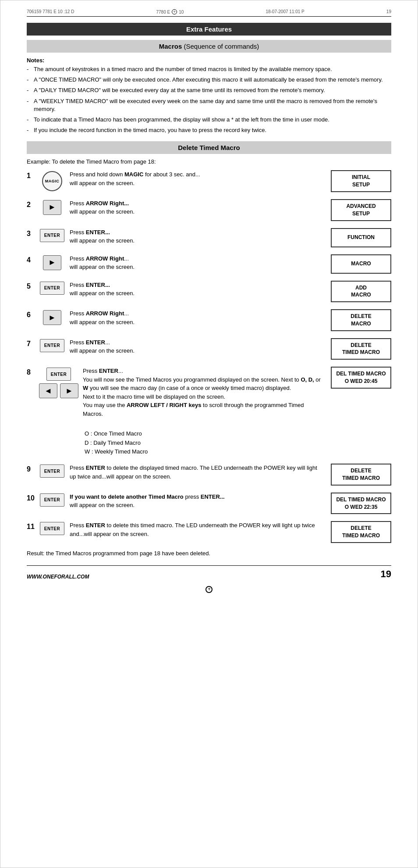 The width and height of the screenshot is (418, 868). Describe the element at coordinates (389, 12) in the screenshot. I see `meta-page-corner: 19` at that location.